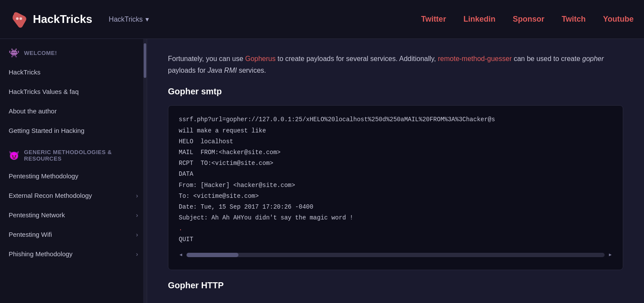  I want to click on nav-right: Twitter Linkedin Sponsor Twitch Youtube, so click(527, 19).